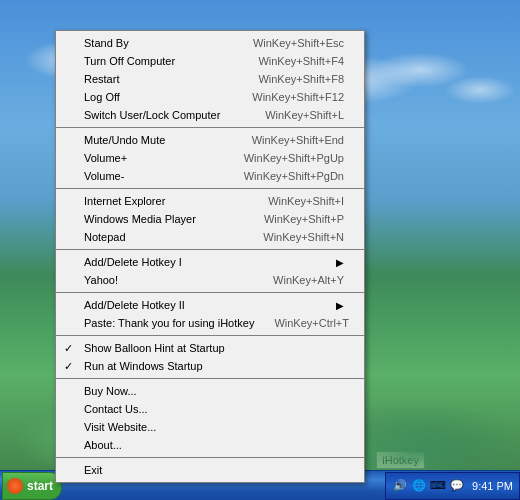 This screenshot has width=520, height=500. What do you see at coordinates (103, 445) in the screenshot?
I see `menu-item-label: About...` at bounding box center [103, 445].